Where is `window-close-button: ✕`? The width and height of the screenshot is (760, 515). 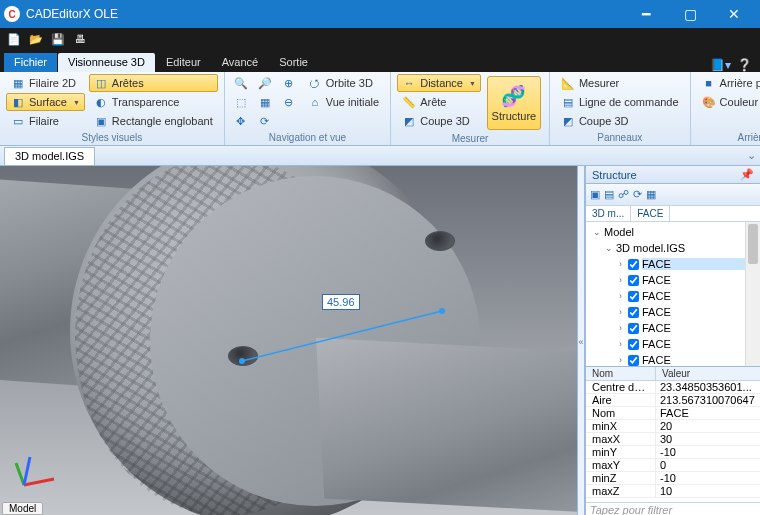
window-close-button: ✕ is located at coordinates (734, 14).